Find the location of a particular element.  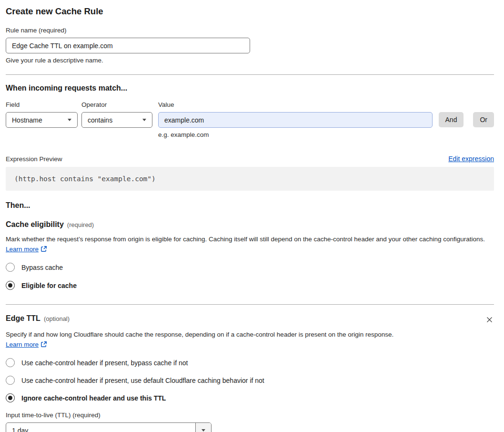

value-input is located at coordinates (295, 120).